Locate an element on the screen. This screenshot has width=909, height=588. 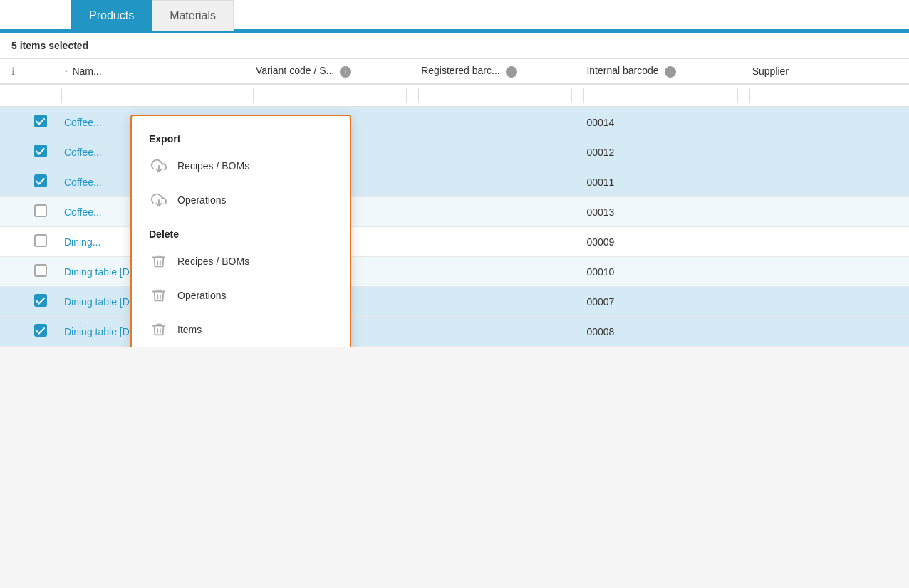
delete-operations-item: Operations is located at coordinates (241, 295).